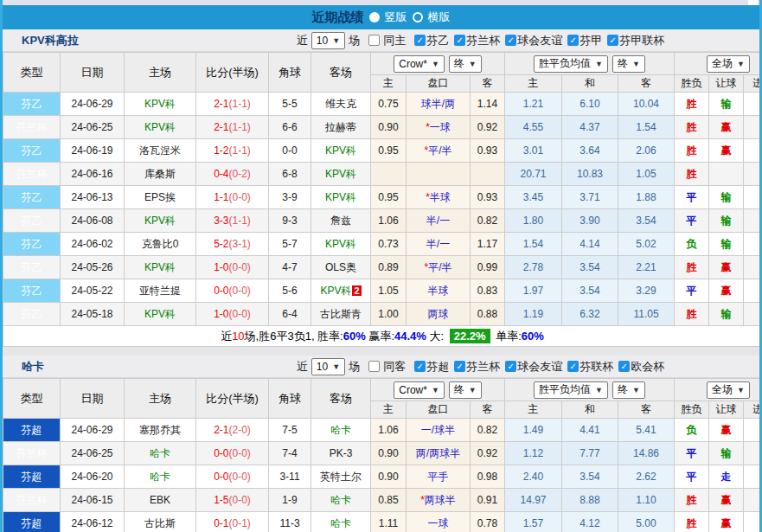  I want to click on league-label: 芬超, so click(438, 367).